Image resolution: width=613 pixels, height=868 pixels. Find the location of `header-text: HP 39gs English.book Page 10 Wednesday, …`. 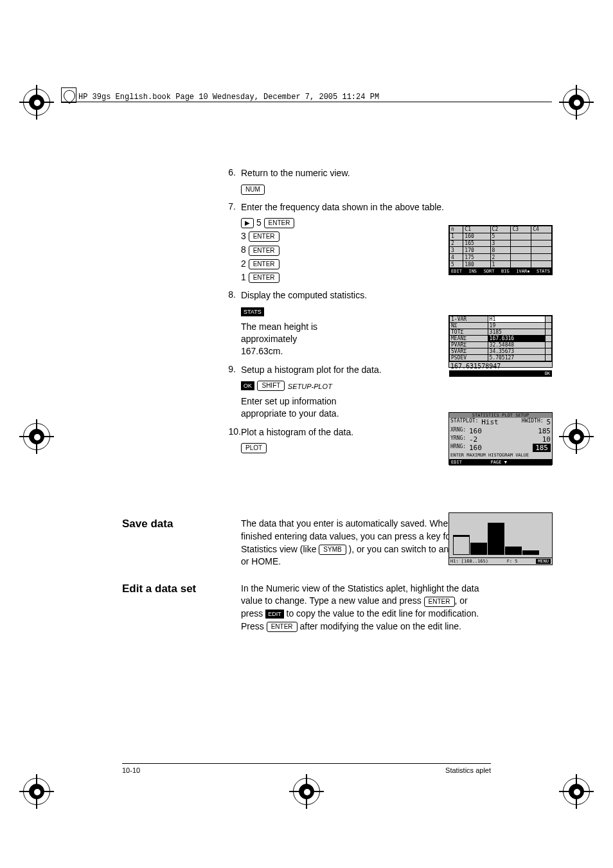

header-text: HP 39gs English.book Page 10 Wednesday, … is located at coordinates (229, 97).